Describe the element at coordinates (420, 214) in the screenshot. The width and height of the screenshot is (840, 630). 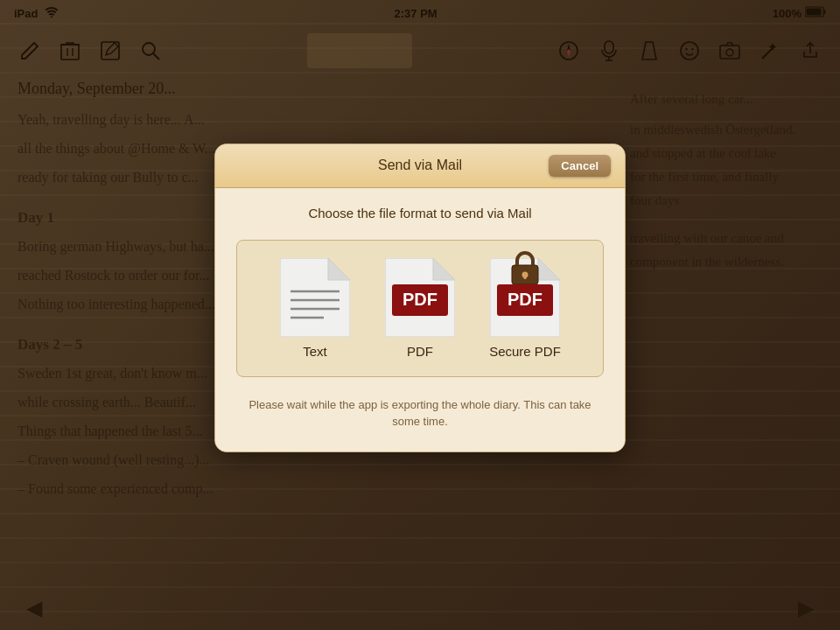
I see `modal-description: Choose the file format to send via Mail` at that location.